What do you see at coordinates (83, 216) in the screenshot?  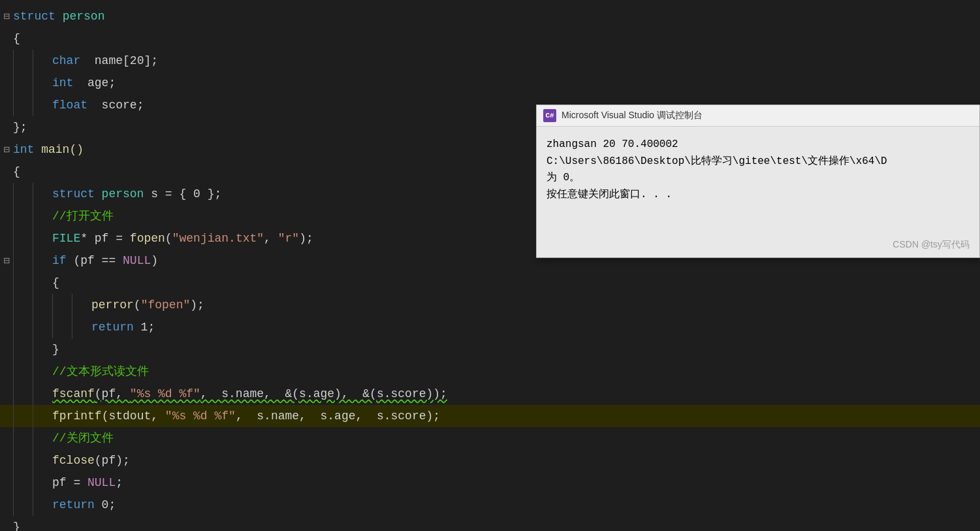 I see `code-token: //打开文件` at bounding box center [83, 216].